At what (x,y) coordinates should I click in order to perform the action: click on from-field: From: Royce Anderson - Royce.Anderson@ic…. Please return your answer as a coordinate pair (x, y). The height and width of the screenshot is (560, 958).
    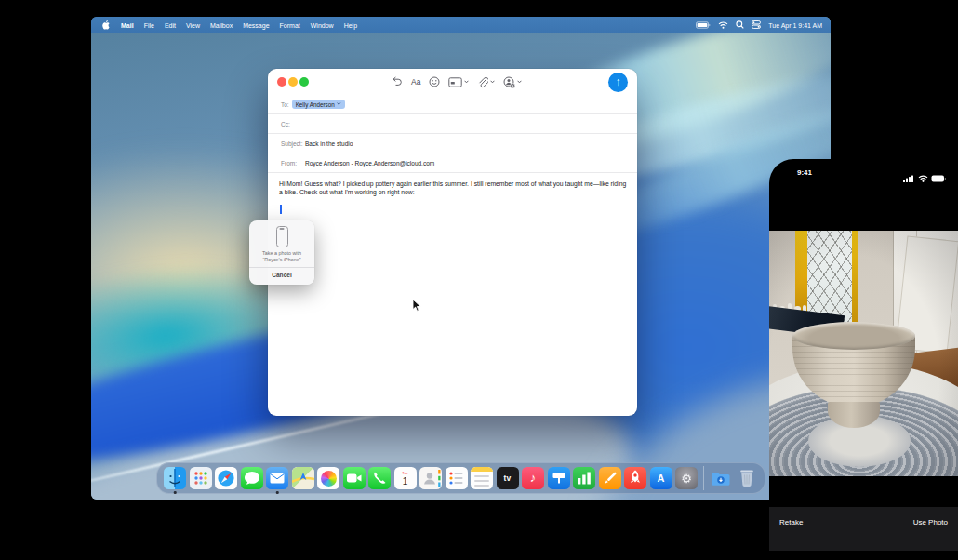
    Looking at the image, I should click on (452, 164).